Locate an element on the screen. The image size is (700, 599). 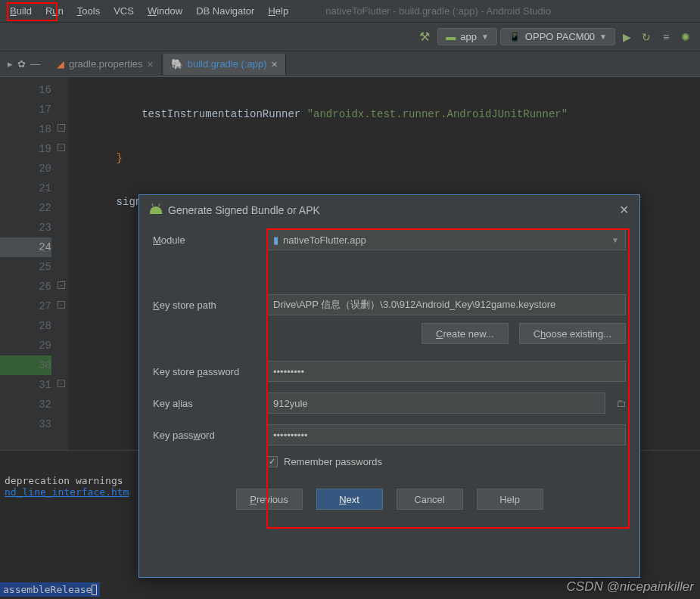
close-icon: ✕ is located at coordinates (624, 210).